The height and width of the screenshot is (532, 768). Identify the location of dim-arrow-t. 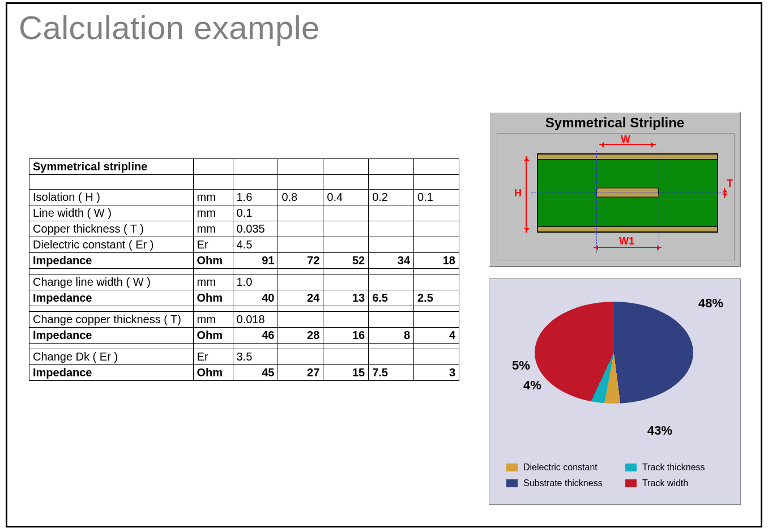
(724, 193).